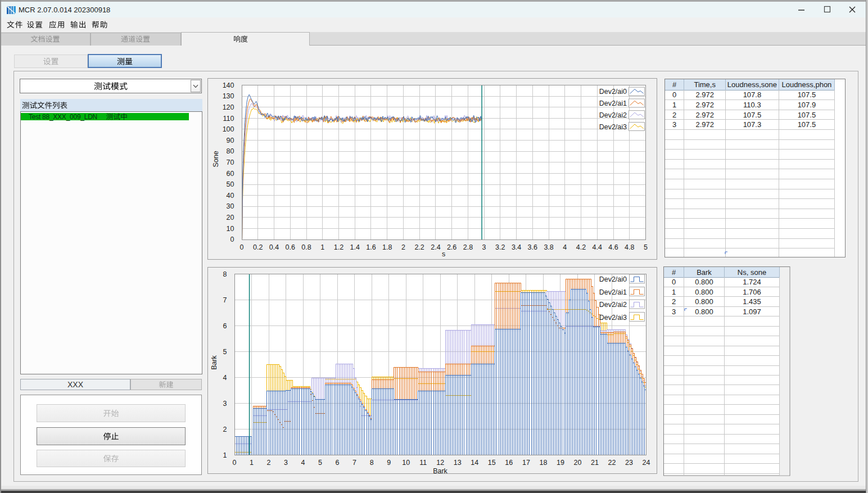 The image size is (868, 493). What do you see at coordinates (230, 174) in the screenshot?
I see `svg-text: 60` at bounding box center [230, 174].